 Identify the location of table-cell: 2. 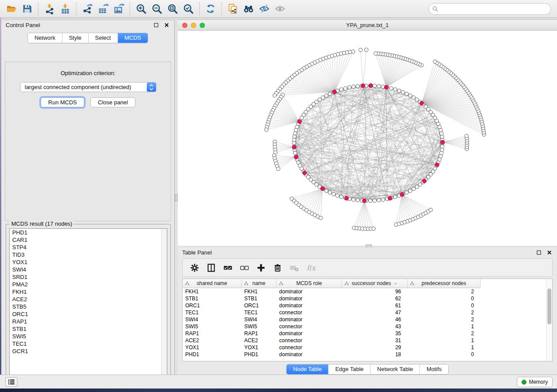
(444, 313).